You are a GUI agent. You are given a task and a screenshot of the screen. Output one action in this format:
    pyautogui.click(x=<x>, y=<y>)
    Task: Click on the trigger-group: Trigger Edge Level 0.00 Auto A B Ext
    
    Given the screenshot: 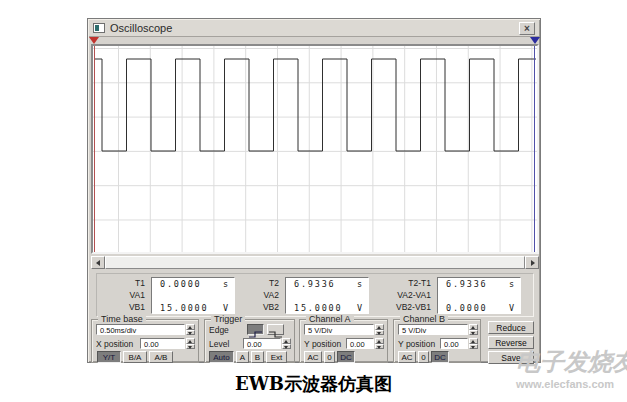 What is the action you would take?
    pyautogui.click(x=250, y=341)
    